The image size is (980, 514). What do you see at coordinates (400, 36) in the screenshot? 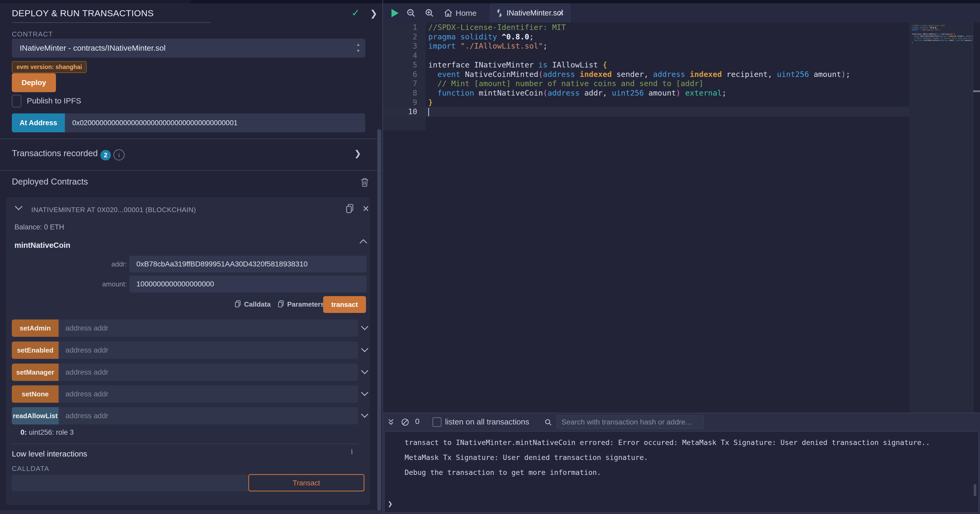
I see `line-number: 2` at bounding box center [400, 36].